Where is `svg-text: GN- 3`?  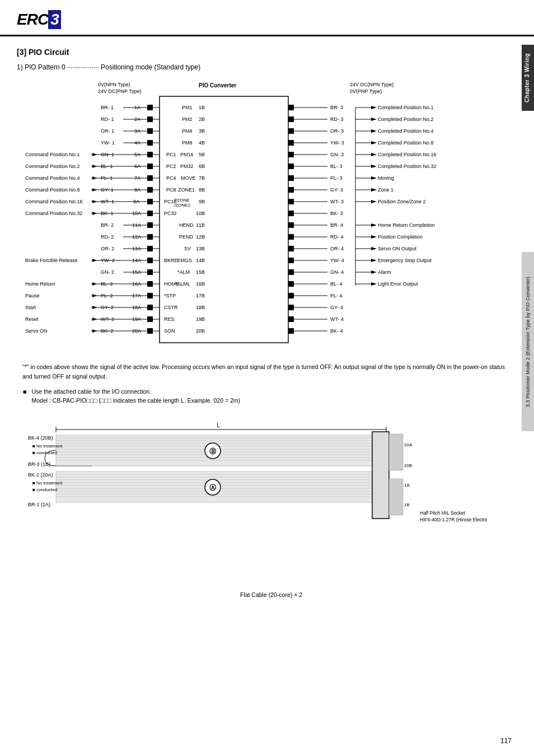 svg-text: GN- 3 is located at coordinates (337, 155).